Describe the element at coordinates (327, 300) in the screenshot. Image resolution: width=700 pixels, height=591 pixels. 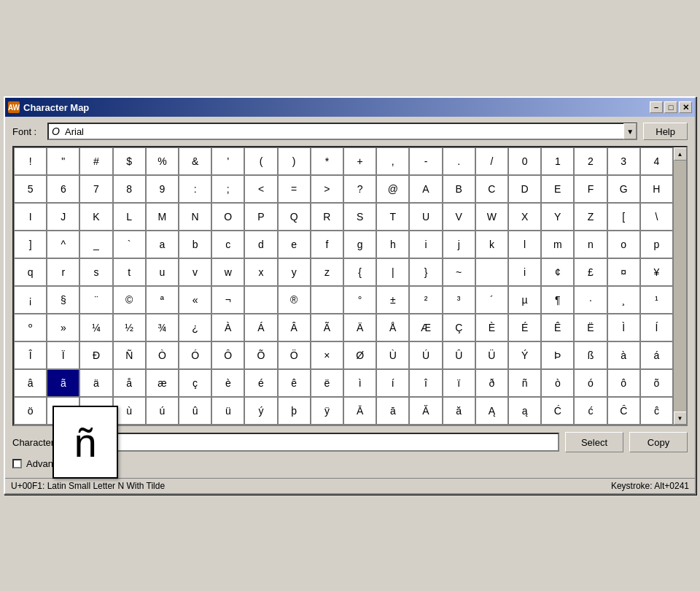
I see `char-cell` at that location.